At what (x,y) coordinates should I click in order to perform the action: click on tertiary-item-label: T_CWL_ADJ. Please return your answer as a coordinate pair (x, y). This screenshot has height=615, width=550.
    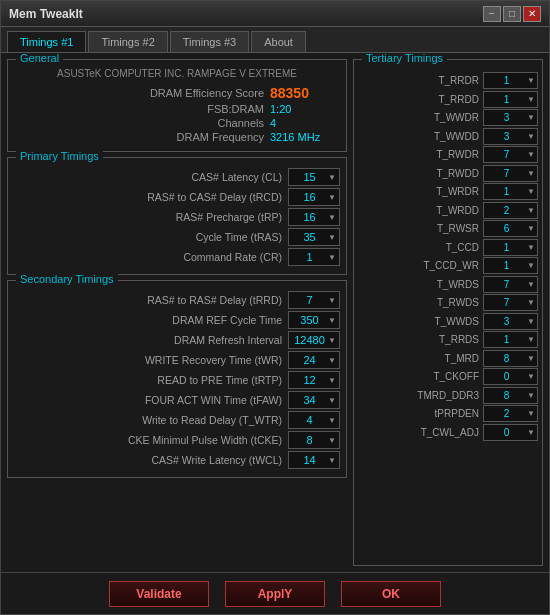
    Looking at the image, I should click on (420, 432).